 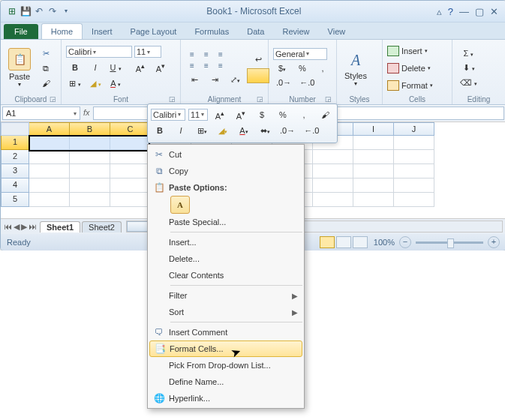 I want to click on tab-insert: Insert, so click(x=102, y=32).